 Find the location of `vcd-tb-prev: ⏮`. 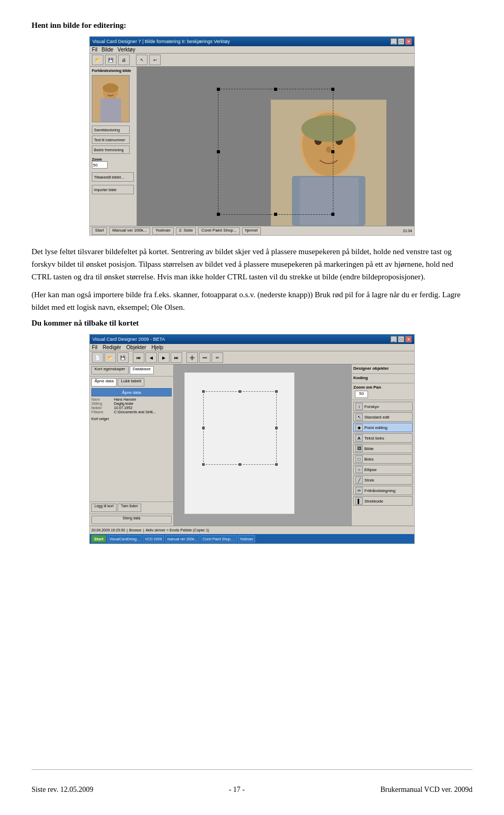

vcd-tb-prev: ⏮ is located at coordinates (139, 358).